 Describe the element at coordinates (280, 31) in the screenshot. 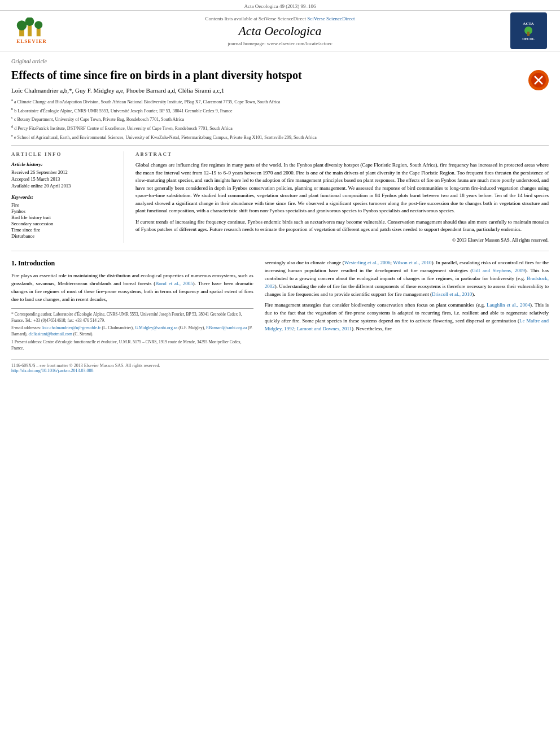

I see `journal-header: ELSEVIER Contents lists available at Sci…` at that location.